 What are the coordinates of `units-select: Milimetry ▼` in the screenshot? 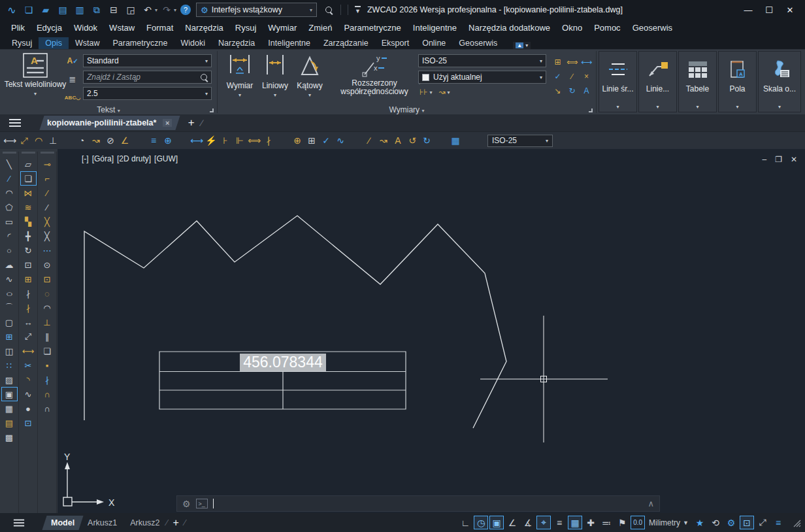 It's located at (669, 523).